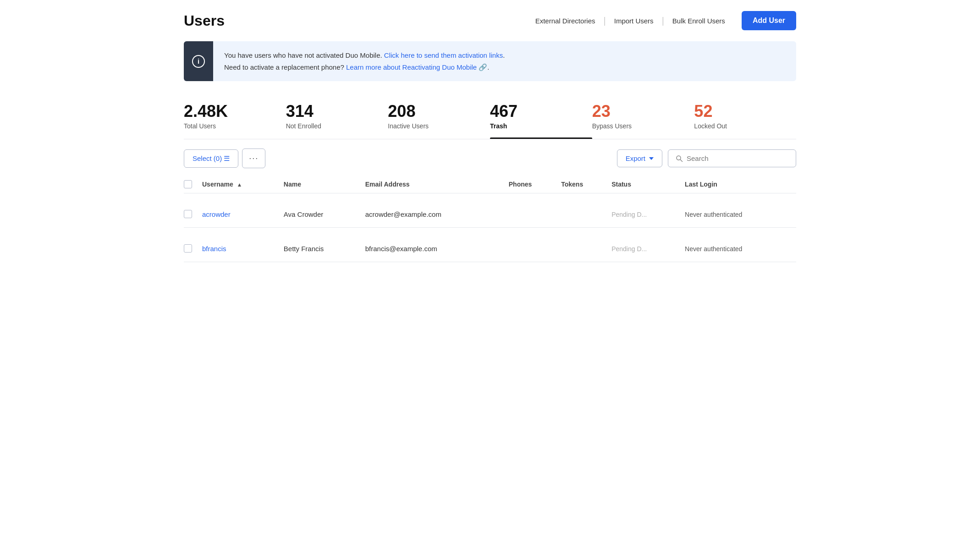  Describe the element at coordinates (742, 111) in the screenshot. I see `stat-locked-number: 52` at that location.